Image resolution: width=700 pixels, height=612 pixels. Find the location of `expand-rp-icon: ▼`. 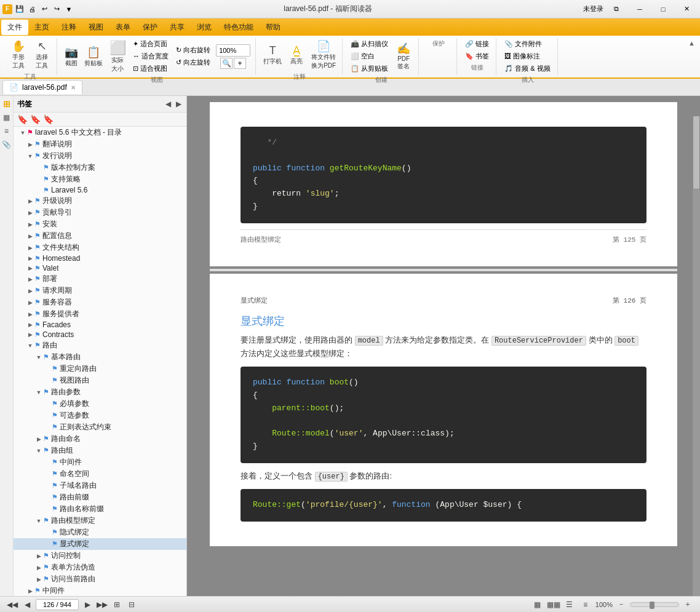

expand-rp-icon: ▼ is located at coordinates (39, 392).